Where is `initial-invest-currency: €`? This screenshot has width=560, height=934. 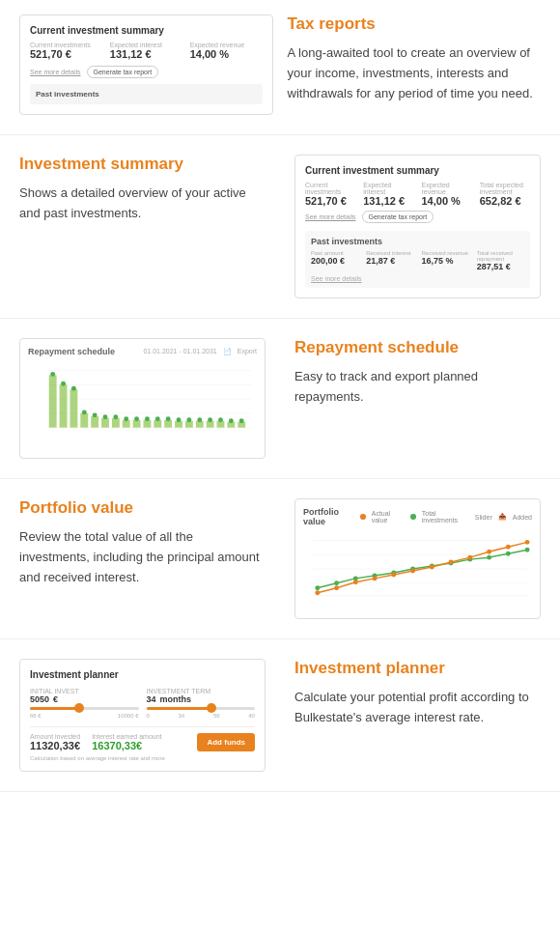
initial-invest-currency: € is located at coordinates (56, 699).